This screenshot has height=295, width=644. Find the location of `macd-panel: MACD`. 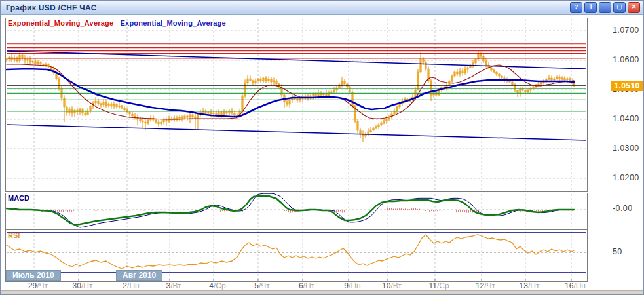

macd-panel: MACD is located at coordinates (296, 211).